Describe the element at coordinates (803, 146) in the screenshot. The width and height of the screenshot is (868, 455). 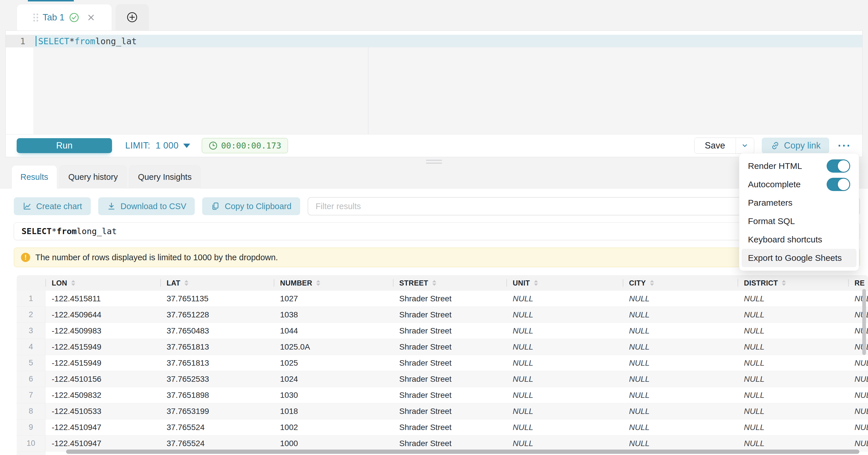
I see `copy-link-label: Copy link` at that location.